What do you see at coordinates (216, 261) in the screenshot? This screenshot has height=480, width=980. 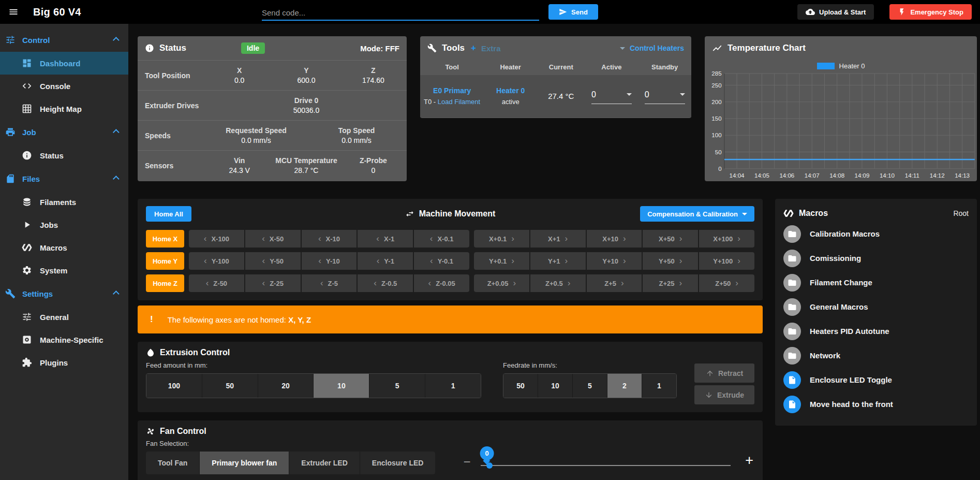 I see `jog-button-y-100: ‹Y-100` at bounding box center [216, 261].